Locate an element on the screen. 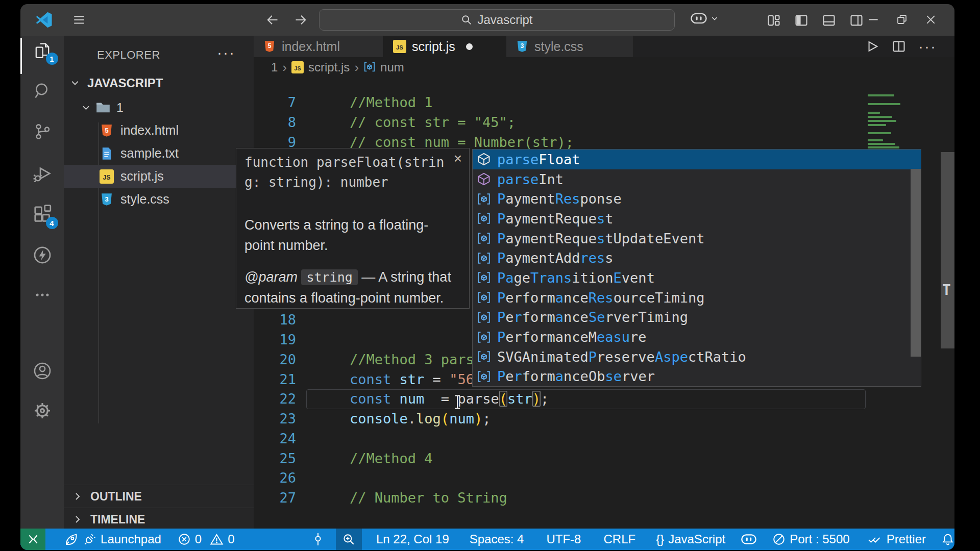  code-segment: //Method 4 is located at coordinates (375, 458).